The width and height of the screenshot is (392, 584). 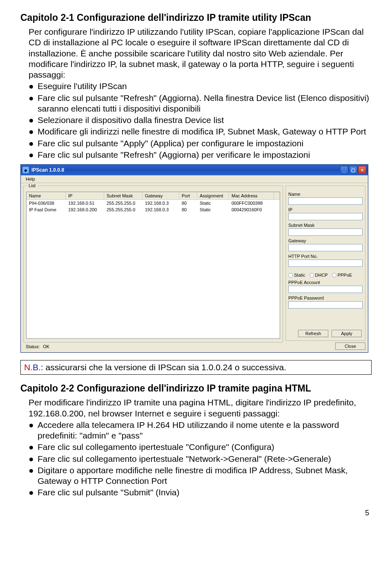 I want to click on close-row: Close, so click(x=325, y=345).